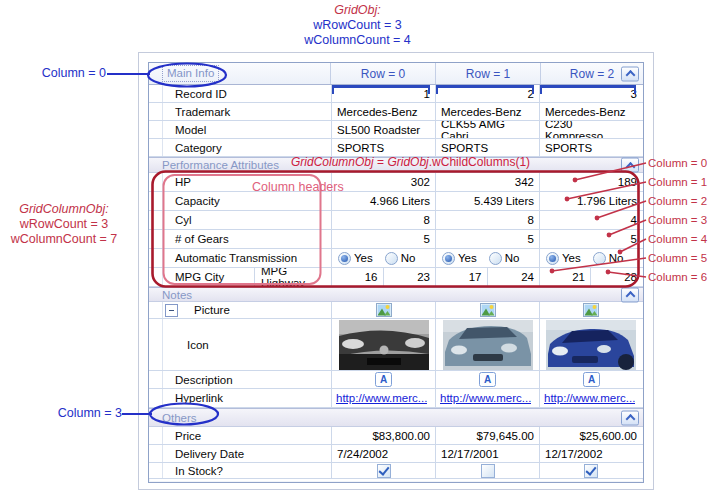 The width and height of the screenshot is (715, 491). I want to click on data-cell: C230 Kompresso..., so click(591, 130).